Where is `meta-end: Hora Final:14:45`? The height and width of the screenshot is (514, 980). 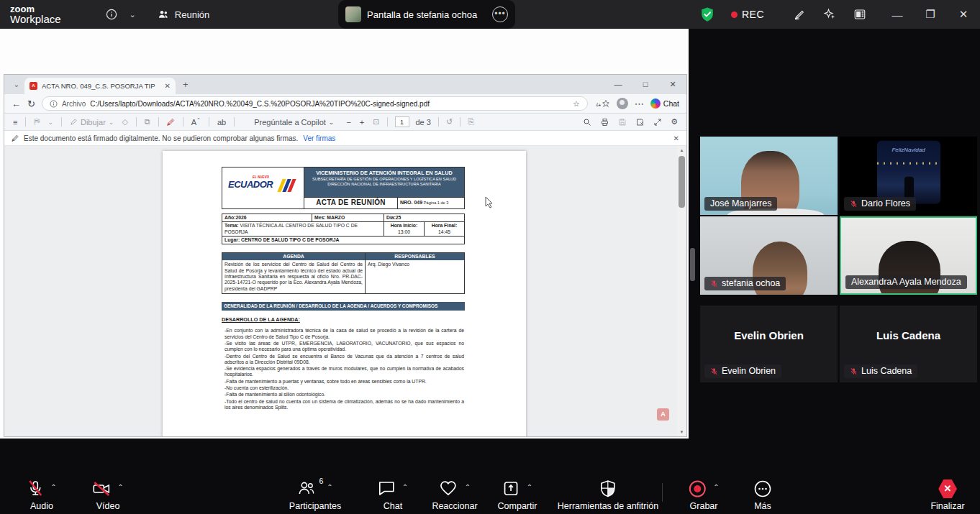 meta-end: Hora Final:14:45 is located at coordinates (445, 229).